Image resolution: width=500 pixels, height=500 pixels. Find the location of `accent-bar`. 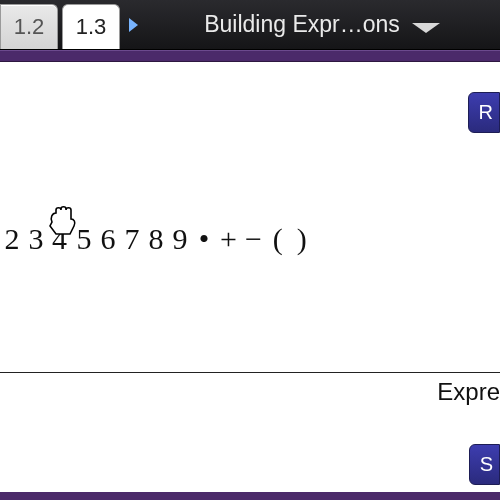

accent-bar is located at coordinates (250, 56).